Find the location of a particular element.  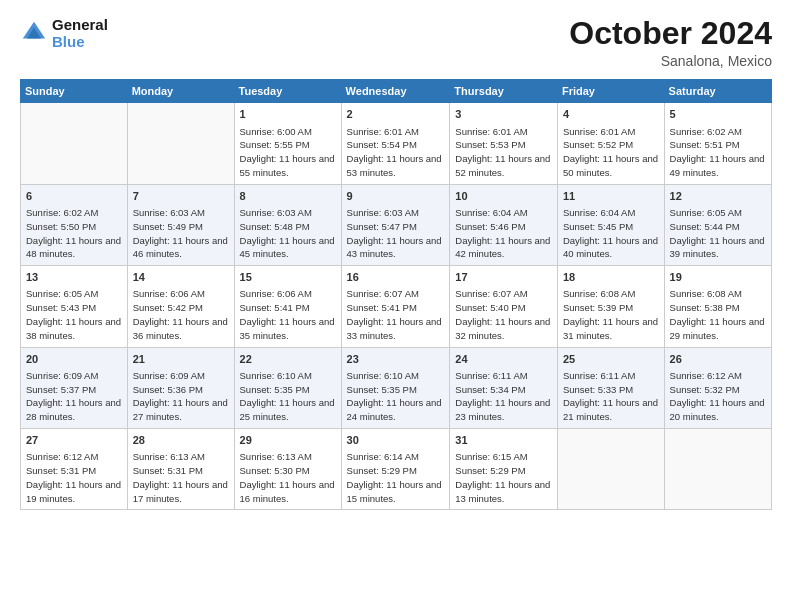

day-info: Sunrise: 6:05 AMSunset: 5:44 PMDaylight:… is located at coordinates (718, 234).